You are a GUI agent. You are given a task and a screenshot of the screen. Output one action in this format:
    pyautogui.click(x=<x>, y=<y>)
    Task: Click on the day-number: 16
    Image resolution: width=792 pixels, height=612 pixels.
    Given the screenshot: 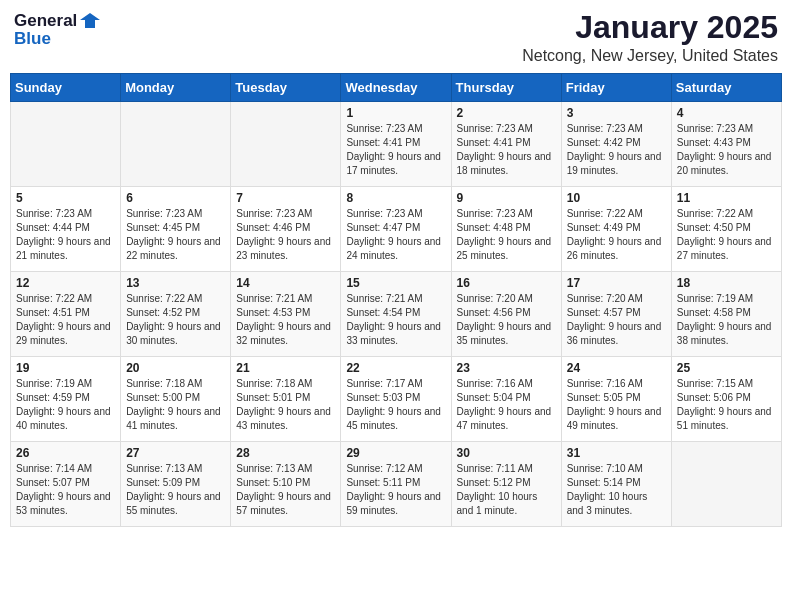 What is the action you would take?
    pyautogui.click(x=506, y=283)
    